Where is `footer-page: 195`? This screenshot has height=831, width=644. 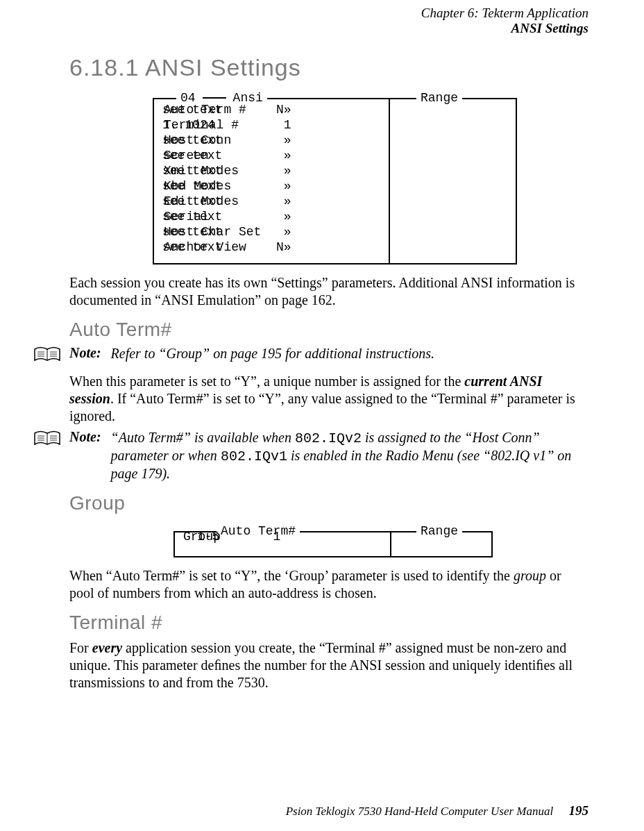
footer-page: 195 is located at coordinates (579, 811).